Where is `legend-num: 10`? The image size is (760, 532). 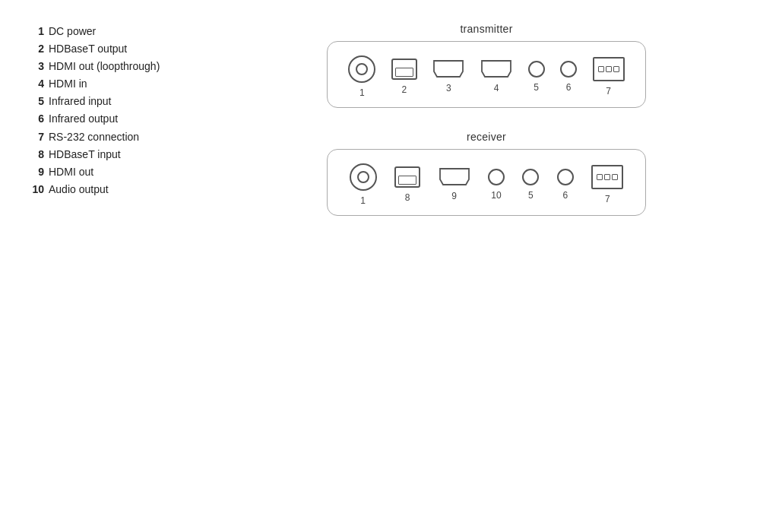 legend-num: 10 is located at coordinates (37, 190).